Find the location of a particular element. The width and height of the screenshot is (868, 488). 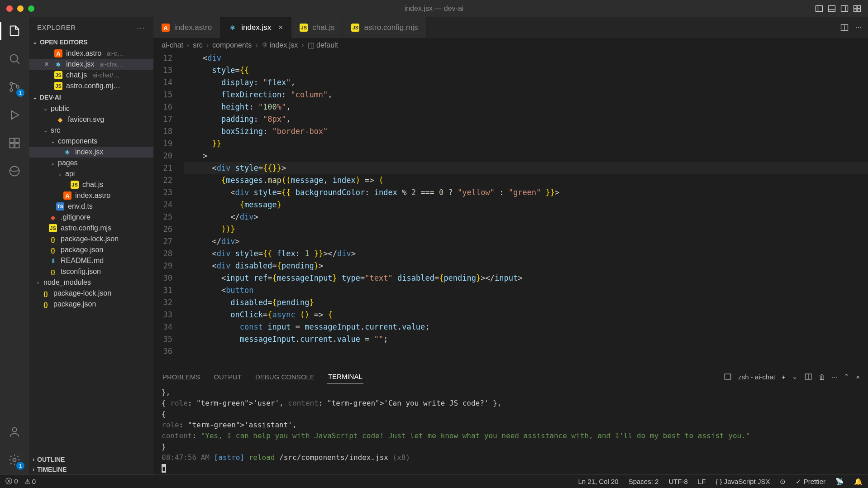

copilot-icon: ⊙ is located at coordinates (783, 482).